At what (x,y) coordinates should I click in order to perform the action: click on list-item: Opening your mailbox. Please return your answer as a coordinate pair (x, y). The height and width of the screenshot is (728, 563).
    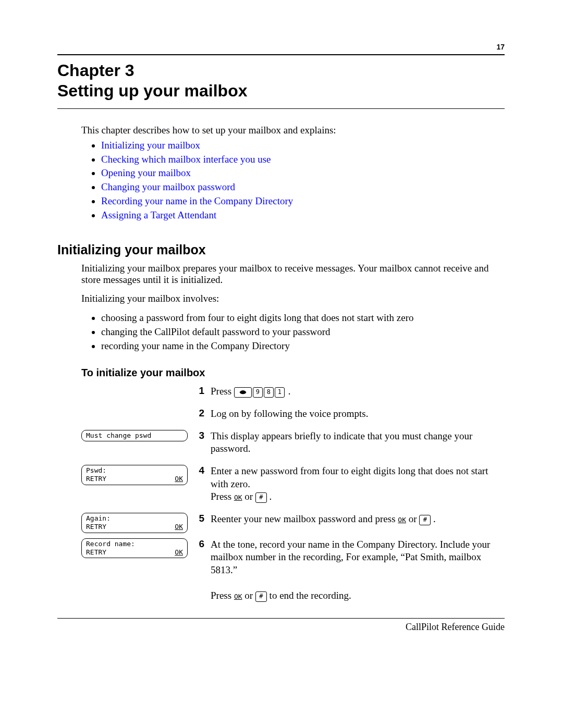
    Looking at the image, I should click on (303, 173).